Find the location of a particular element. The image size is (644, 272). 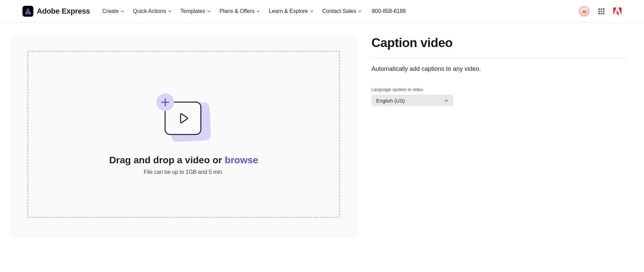

app-switcher-icon is located at coordinates (601, 11).